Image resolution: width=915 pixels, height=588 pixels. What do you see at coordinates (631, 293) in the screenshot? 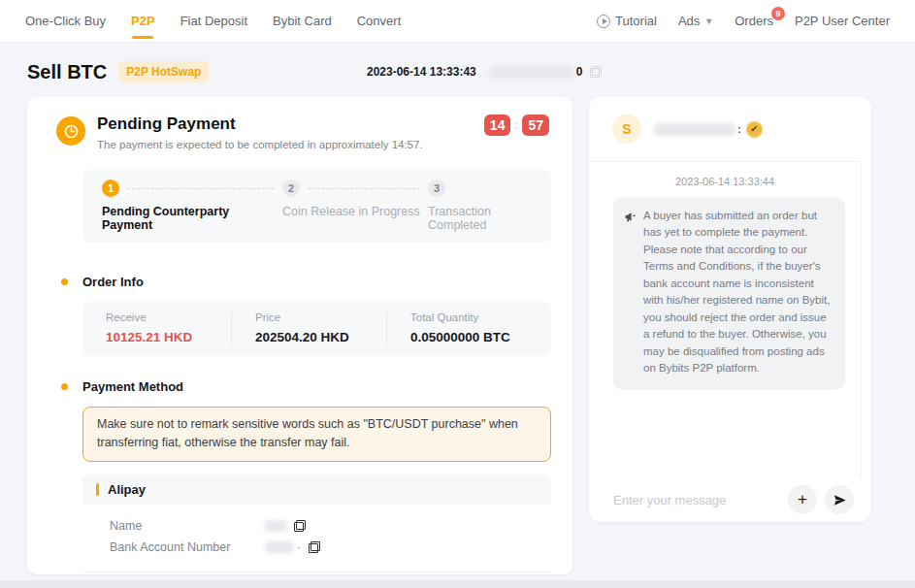
I see `megaphone-icon` at bounding box center [631, 293].